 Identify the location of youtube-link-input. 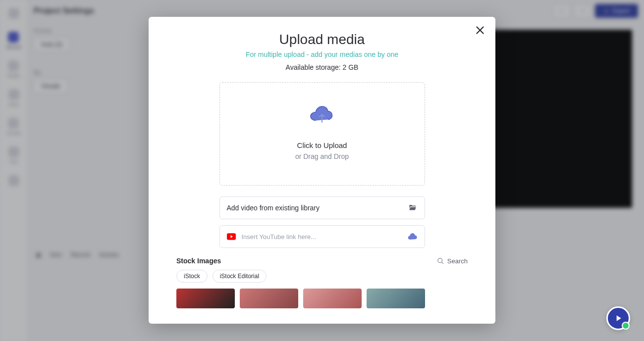
(322, 237).